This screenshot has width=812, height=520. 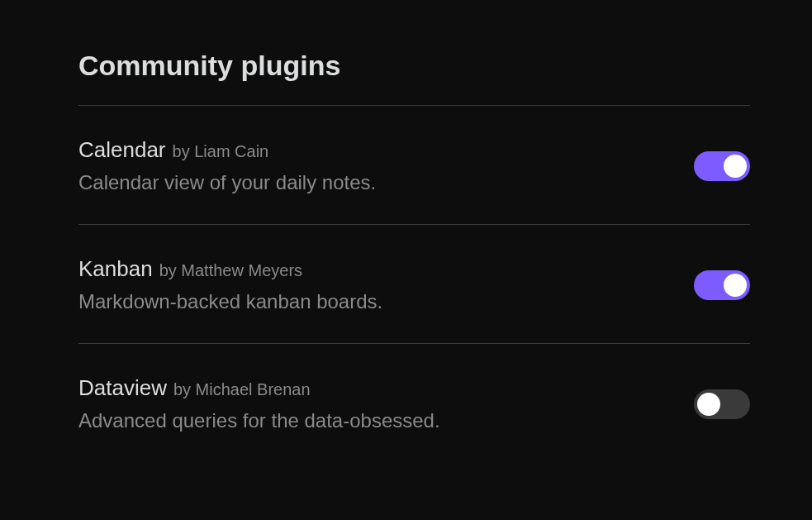 I want to click on section-title: Community plugins, so click(x=415, y=66).